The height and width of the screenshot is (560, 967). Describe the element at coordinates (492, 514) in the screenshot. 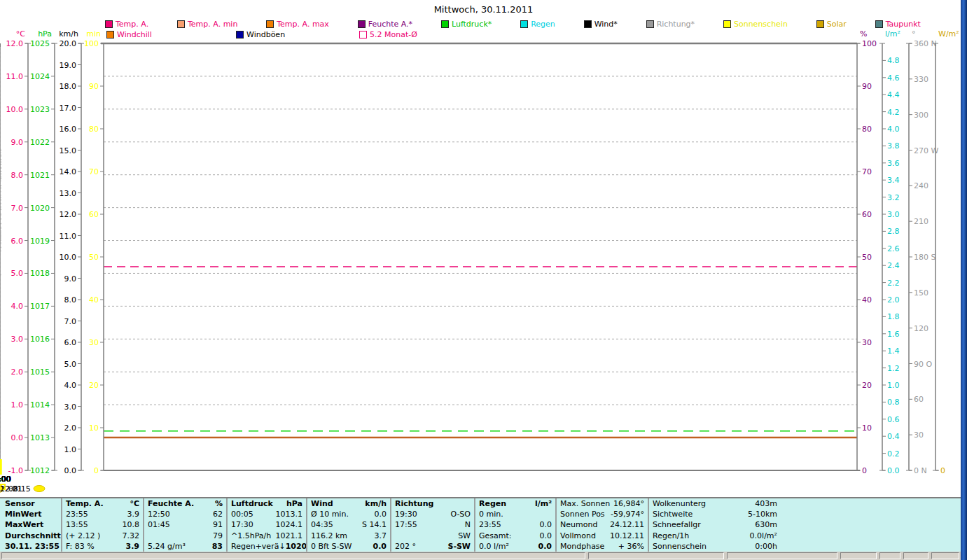

I see `table-cell-6-0-label: 0 min.` at that location.